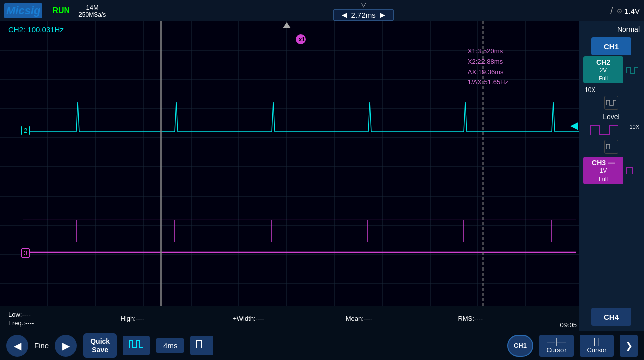 This screenshot has width=644, height=360. Describe the element at coordinates (92, 15) in the screenshot. I see `sample-rate: 250MSa/s` at that location.